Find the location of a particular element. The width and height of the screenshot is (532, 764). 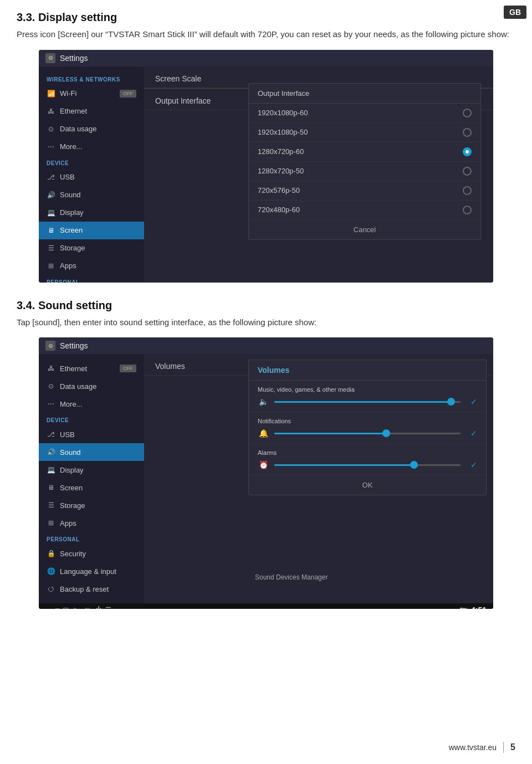

sidebar-usb: ⎇ USB is located at coordinates (91, 177).